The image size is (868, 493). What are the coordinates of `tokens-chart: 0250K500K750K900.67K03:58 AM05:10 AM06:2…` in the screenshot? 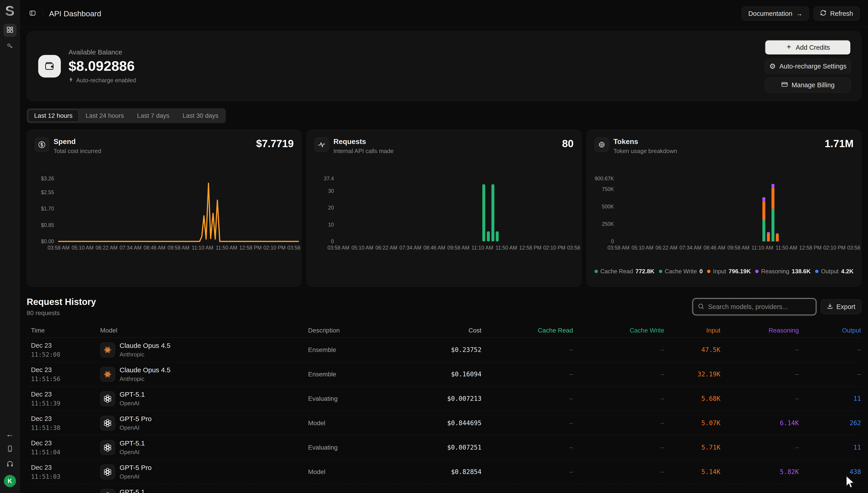 It's located at (724, 212).